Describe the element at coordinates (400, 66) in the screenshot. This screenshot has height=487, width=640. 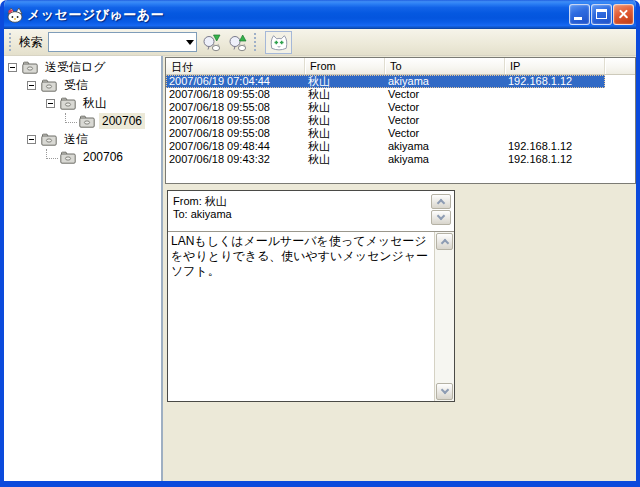
I see `list-header: 日付FromToIP` at that location.